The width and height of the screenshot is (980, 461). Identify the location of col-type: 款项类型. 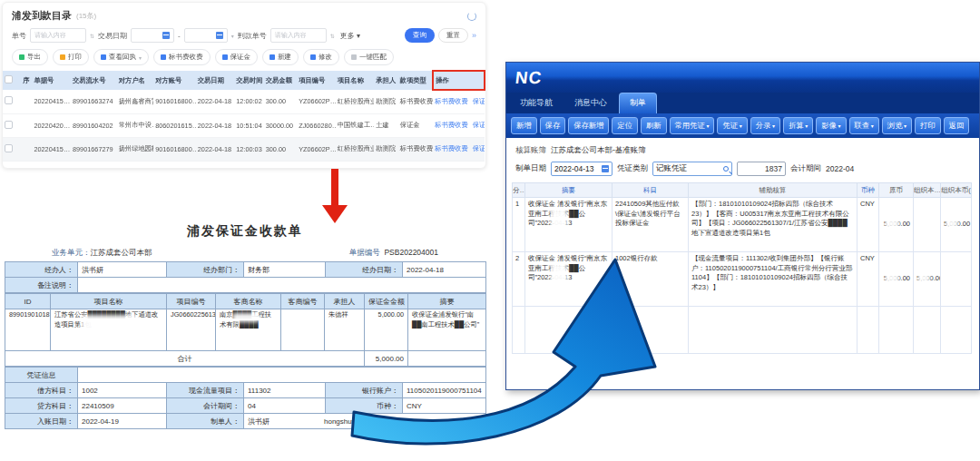
(416, 80).